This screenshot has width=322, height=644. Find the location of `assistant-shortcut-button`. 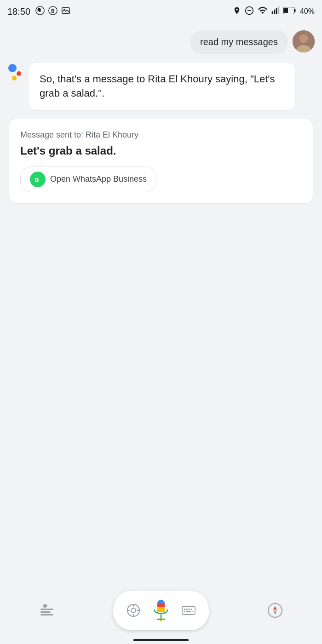

assistant-shortcut-button is located at coordinates (47, 610).